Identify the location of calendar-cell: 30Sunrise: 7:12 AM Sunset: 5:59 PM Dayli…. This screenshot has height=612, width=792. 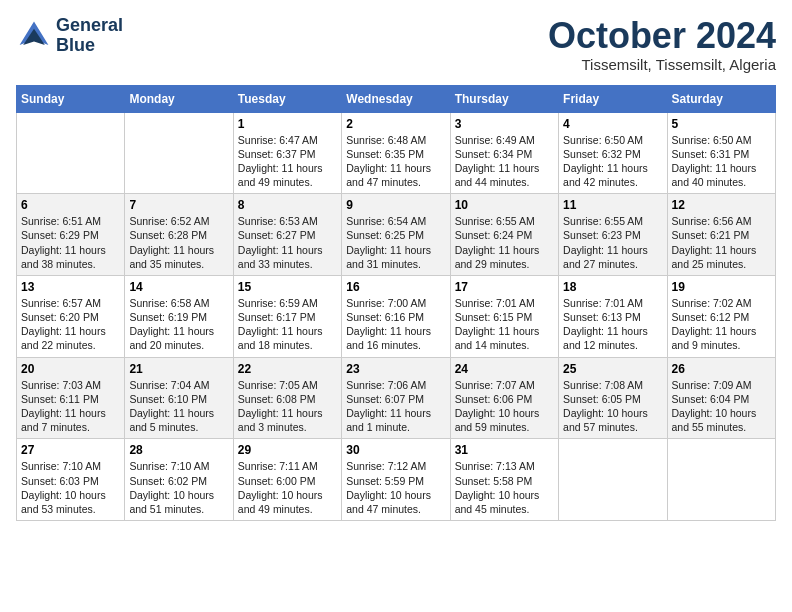
(396, 480).